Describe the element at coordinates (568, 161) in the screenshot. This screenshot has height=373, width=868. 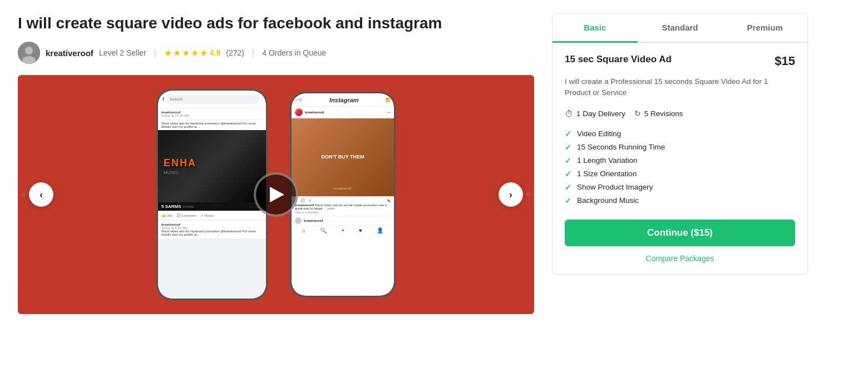
I see `check-icon-3: ✓` at that location.